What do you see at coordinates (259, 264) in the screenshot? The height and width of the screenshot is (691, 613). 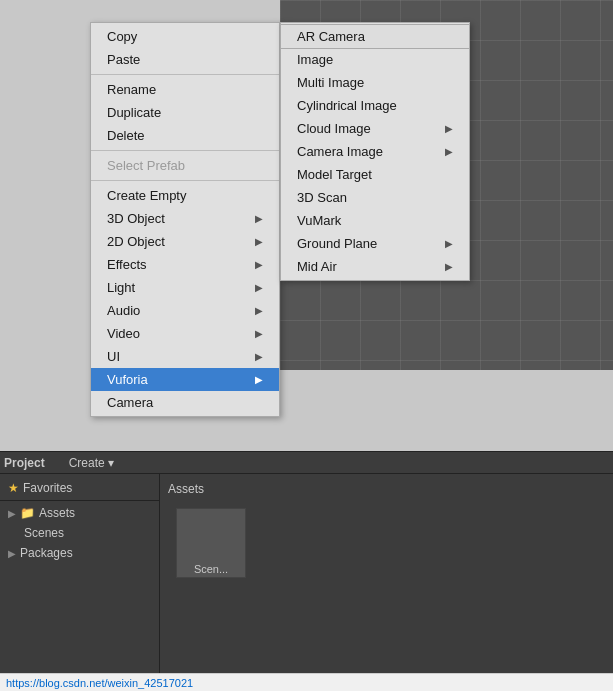 I see `chevron-effects: ▶` at bounding box center [259, 264].